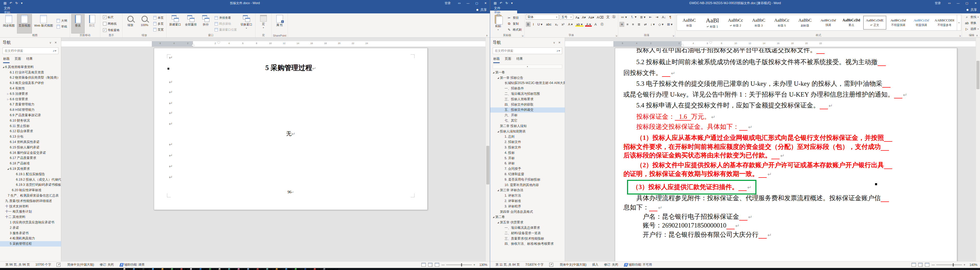  What do you see at coordinates (59, 265) in the screenshot?
I see `status-item: ✗` at bounding box center [59, 265].